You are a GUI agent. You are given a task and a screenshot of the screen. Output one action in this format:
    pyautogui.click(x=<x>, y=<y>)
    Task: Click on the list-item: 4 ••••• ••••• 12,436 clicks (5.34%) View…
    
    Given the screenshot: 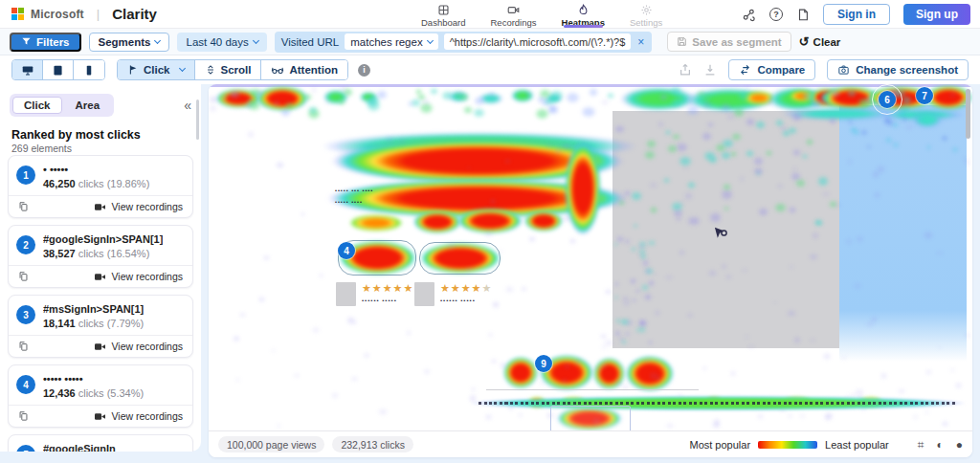 What is the action you would take?
    pyautogui.click(x=100, y=396)
    